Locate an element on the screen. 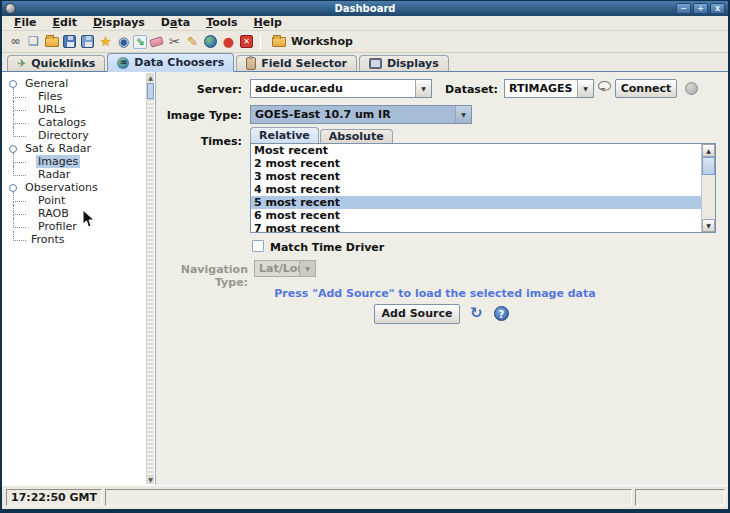 Image resolution: width=730 pixels, height=513 pixels. tab-displays: Displays is located at coordinates (404, 63).